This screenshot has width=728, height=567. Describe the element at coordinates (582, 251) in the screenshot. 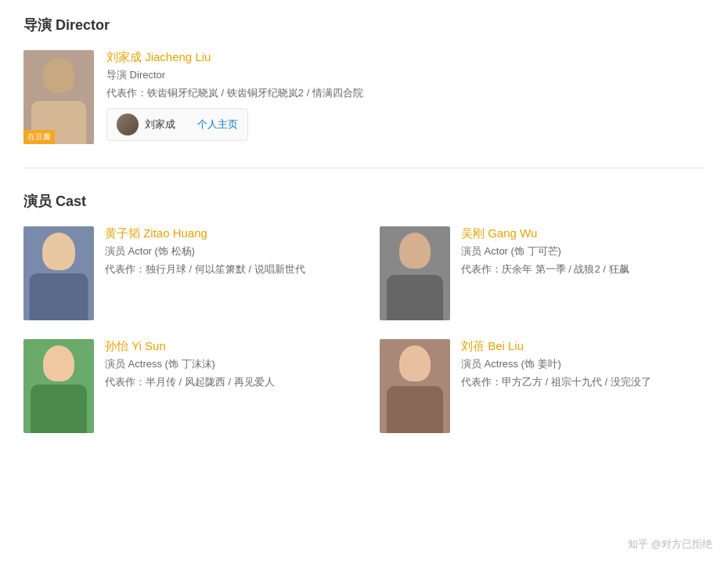

I see `cast-role-1: 演员 Actor (饰 丁可芒)` at that location.